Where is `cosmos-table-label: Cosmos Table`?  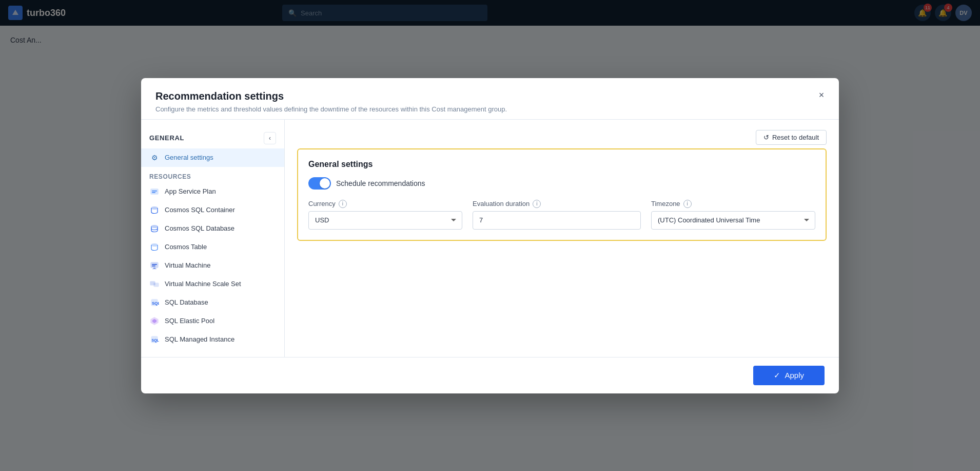 cosmos-table-label: Cosmos Table is located at coordinates (186, 247).